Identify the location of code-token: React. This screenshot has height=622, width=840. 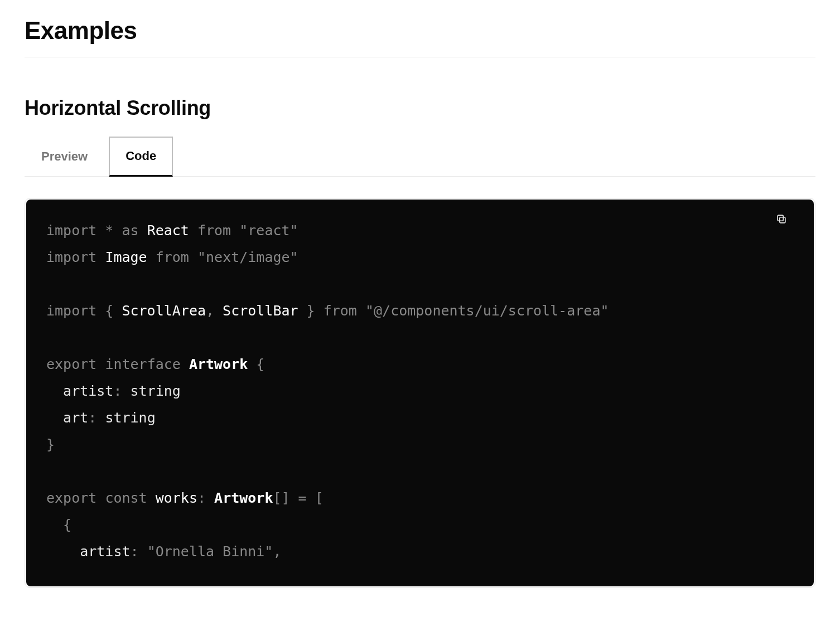
(168, 231).